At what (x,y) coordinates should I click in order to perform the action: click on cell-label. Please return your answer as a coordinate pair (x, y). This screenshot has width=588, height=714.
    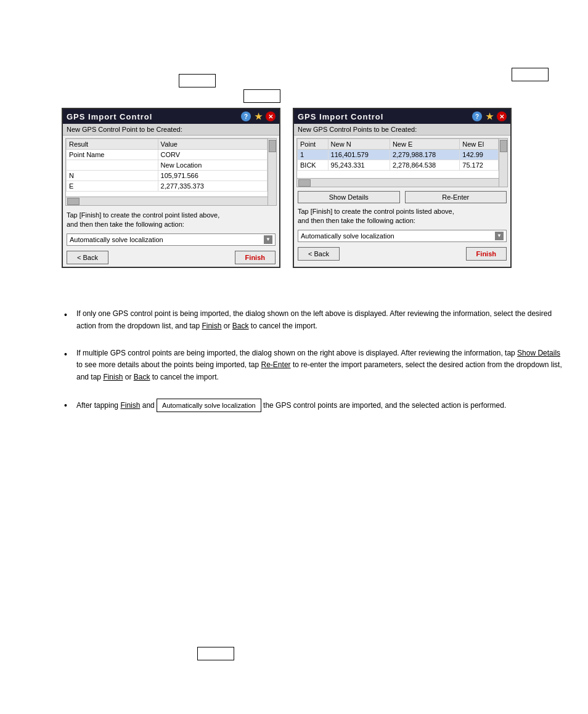
    Looking at the image, I should click on (112, 165).